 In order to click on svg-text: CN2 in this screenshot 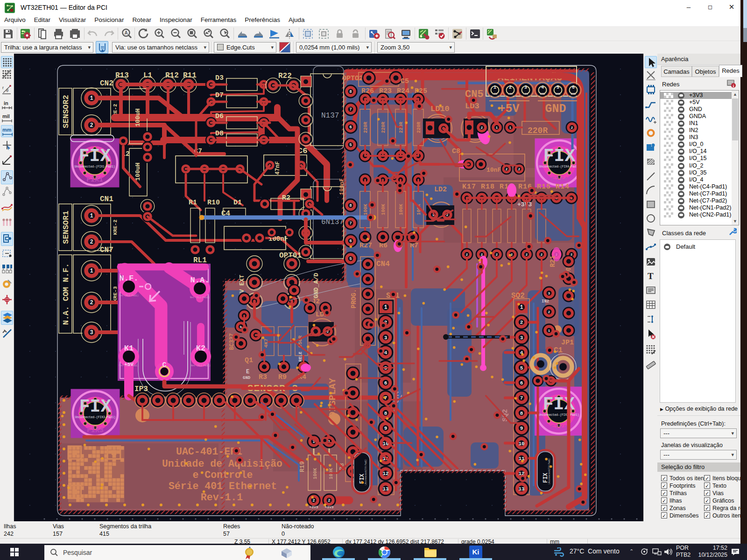, I will do `click(106, 84)`.